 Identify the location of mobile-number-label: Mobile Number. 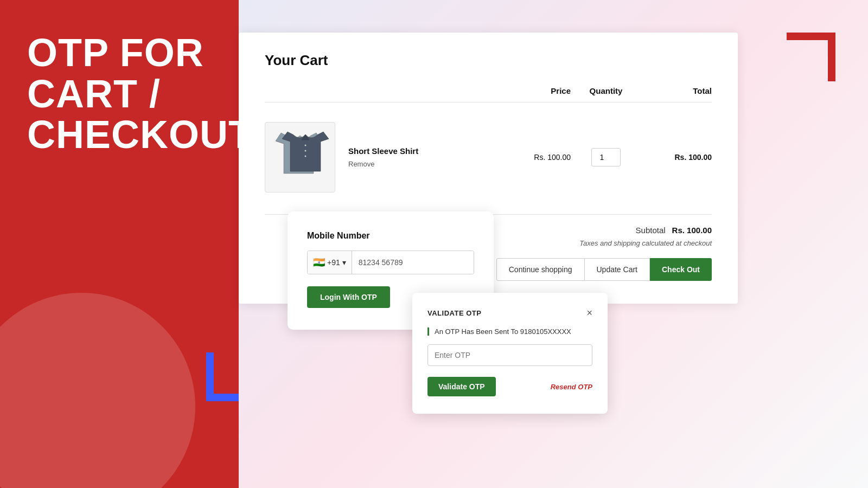
(391, 236).